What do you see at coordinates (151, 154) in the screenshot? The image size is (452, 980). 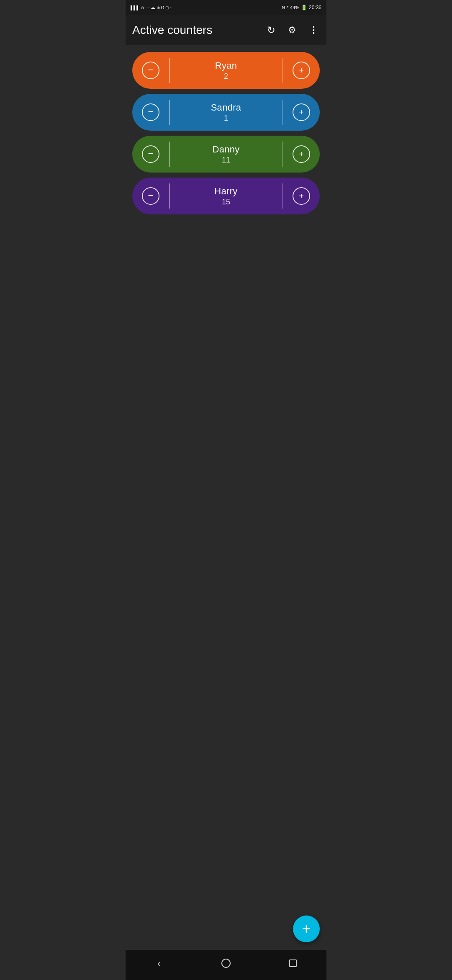 I see `minus-danny-icon: −` at bounding box center [151, 154].